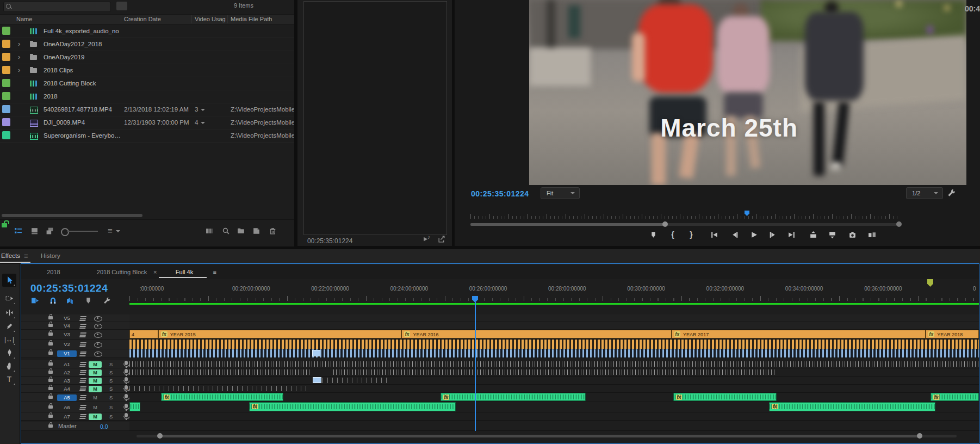 The height and width of the screenshot is (444, 980). What do you see at coordinates (568, 224) in the screenshot?
I see `scrollbar-thumb` at bounding box center [568, 224].